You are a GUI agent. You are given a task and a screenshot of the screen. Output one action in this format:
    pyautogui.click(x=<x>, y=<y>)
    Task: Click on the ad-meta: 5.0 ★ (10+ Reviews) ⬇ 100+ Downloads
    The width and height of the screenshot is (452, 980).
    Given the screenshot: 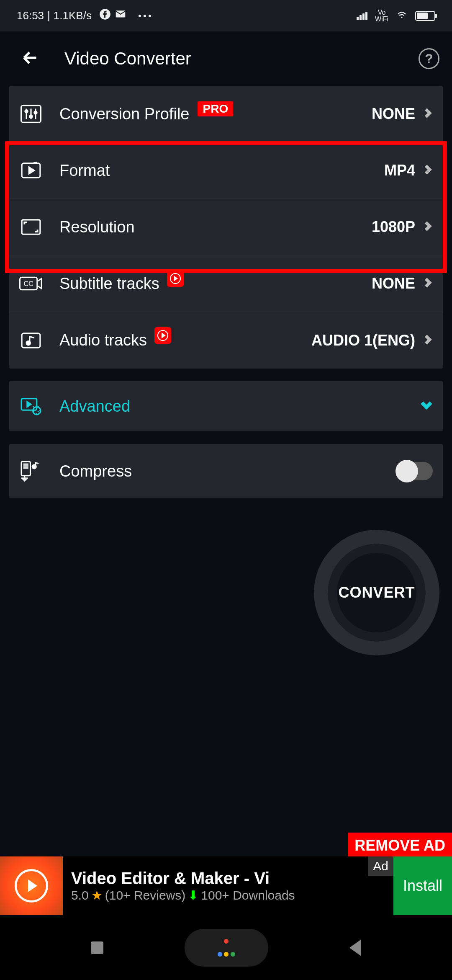 What is the action you would take?
    pyautogui.click(x=232, y=895)
    